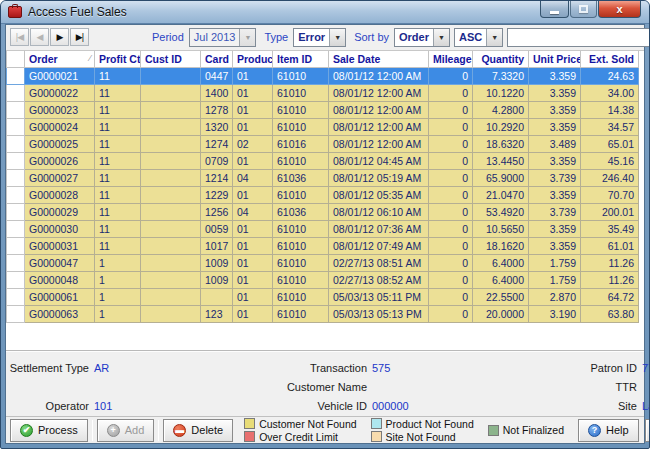  Describe the element at coordinates (16, 76) in the screenshot. I see `current-row-marker: ▶` at that location.